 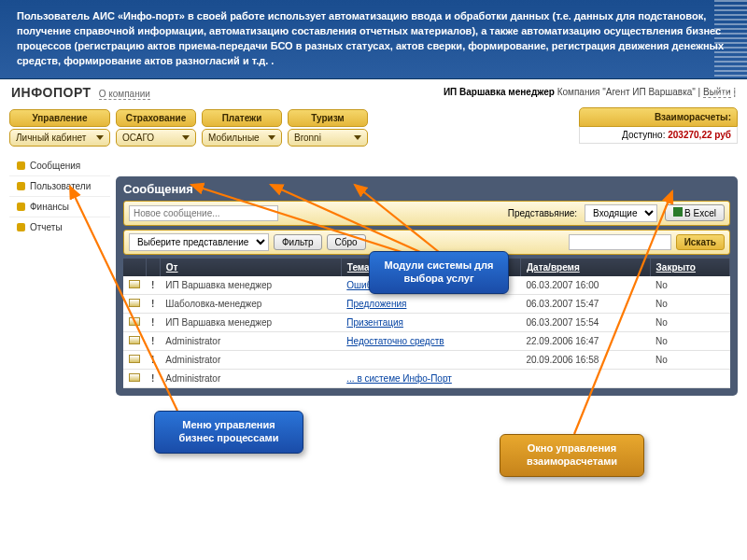 What do you see at coordinates (134, 267) in the screenshot?
I see `col-icon` at bounding box center [134, 267].